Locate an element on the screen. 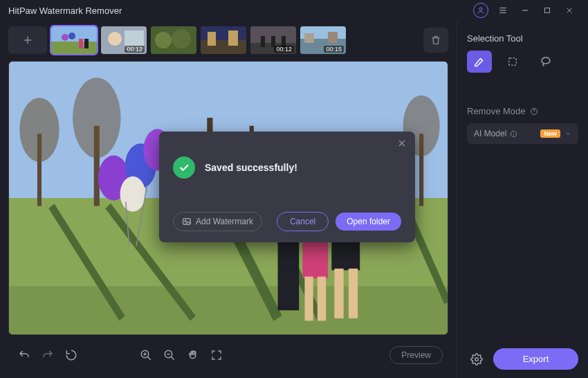 This screenshot has height=378, width=588. zoom-in-icon is located at coordinates (146, 355).